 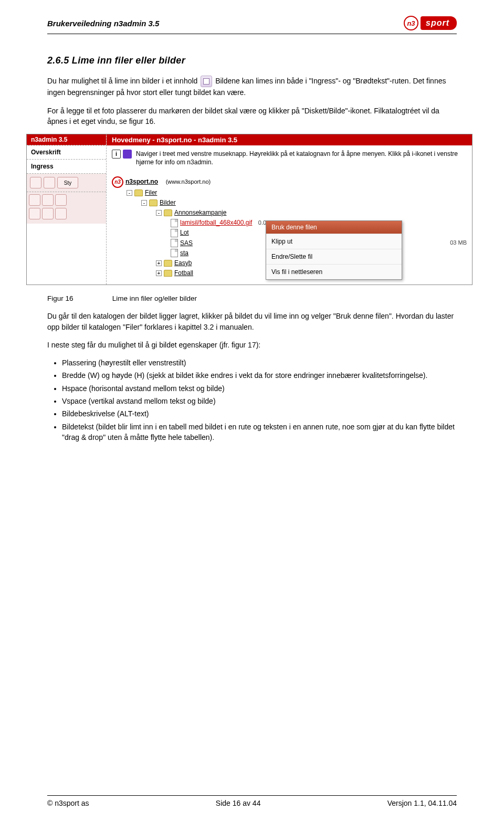 I want to click on editor-sidebar: n3admin 3.5 Overskrift Ingress Sty, so click(x=67, y=209).